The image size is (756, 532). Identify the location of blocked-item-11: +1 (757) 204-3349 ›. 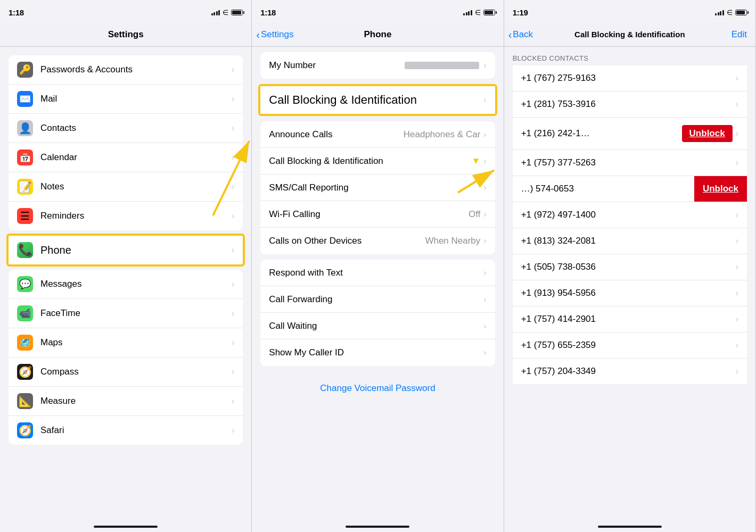
(630, 371).